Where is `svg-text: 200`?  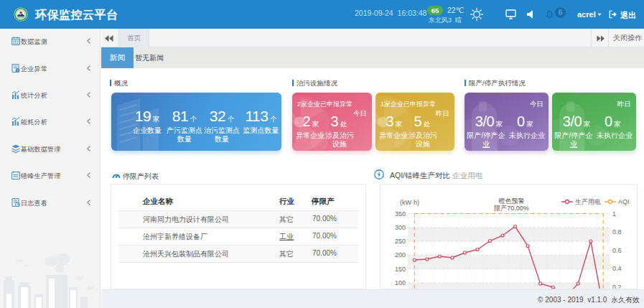
svg-text: 200 is located at coordinates (401, 255).